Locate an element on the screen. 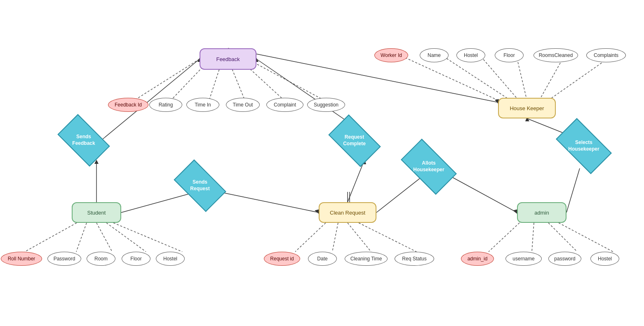  suggestion-attr: Suggestion is located at coordinates (326, 105).